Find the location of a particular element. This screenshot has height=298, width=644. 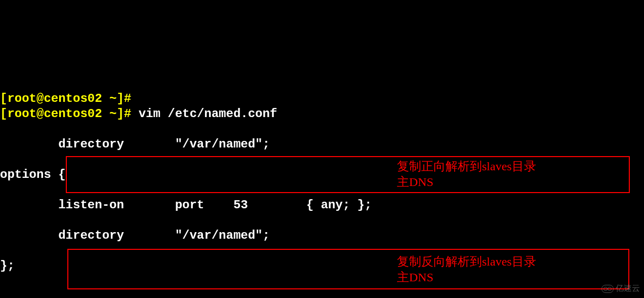

annotation-text-forward: 复制正向解析到slaves目录 主DNS is located at coordinates (488, 174).